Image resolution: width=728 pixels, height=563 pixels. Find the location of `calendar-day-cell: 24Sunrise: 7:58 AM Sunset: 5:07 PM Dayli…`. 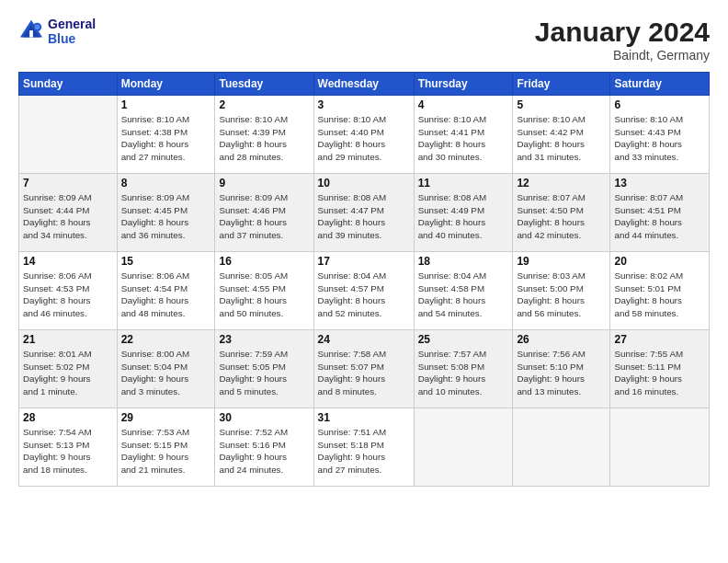

calendar-day-cell: 24Sunrise: 7:58 AM Sunset: 5:07 PM Dayli… is located at coordinates (364, 370).